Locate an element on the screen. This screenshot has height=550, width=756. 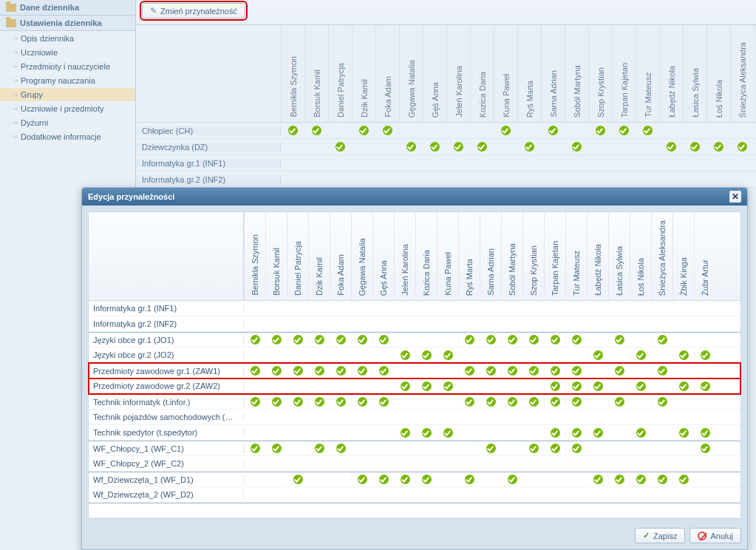
column-header: Łasica Sylwia is located at coordinates (619, 256).